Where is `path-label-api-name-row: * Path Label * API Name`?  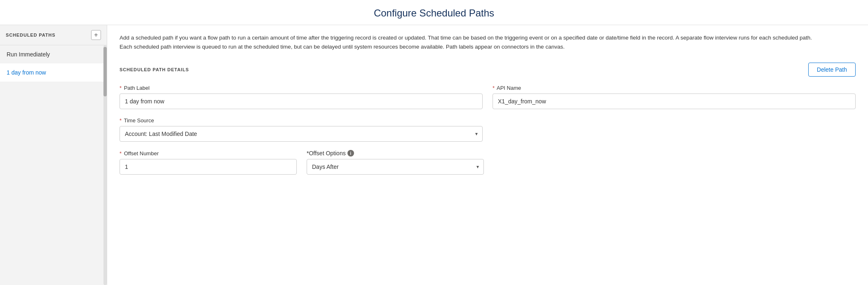
path-label-api-name-row: * Path Label * API Name is located at coordinates (488, 97).